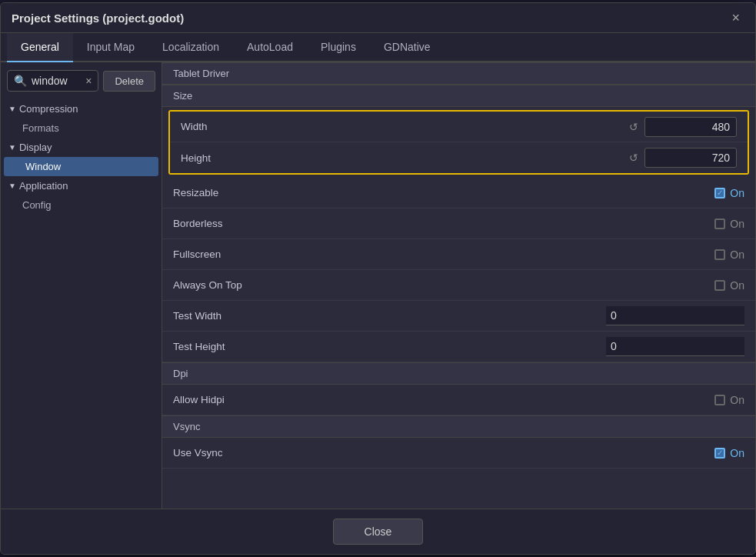 The width and height of the screenshot is (756, 557). Describe the element at coordinates (729, 285) in the screenshot. I see `always-on-top-control: On` at that location.